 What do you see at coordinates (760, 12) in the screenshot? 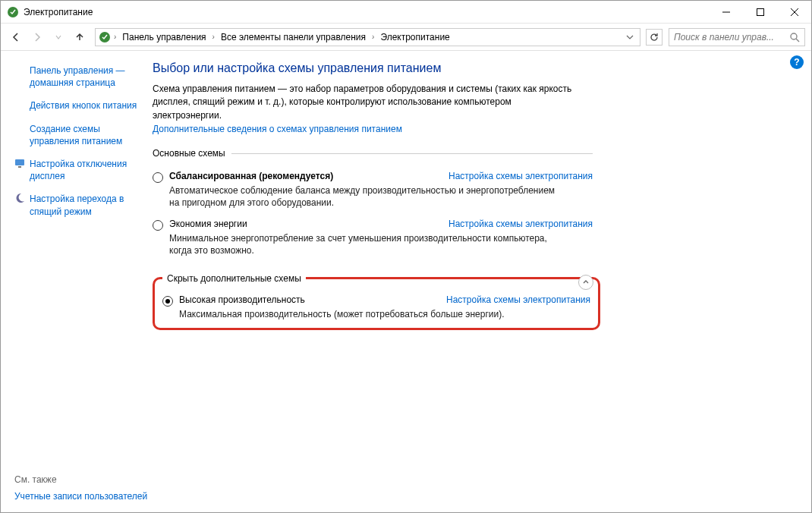
I see `maximize-button` at bounding box center [760, 12].